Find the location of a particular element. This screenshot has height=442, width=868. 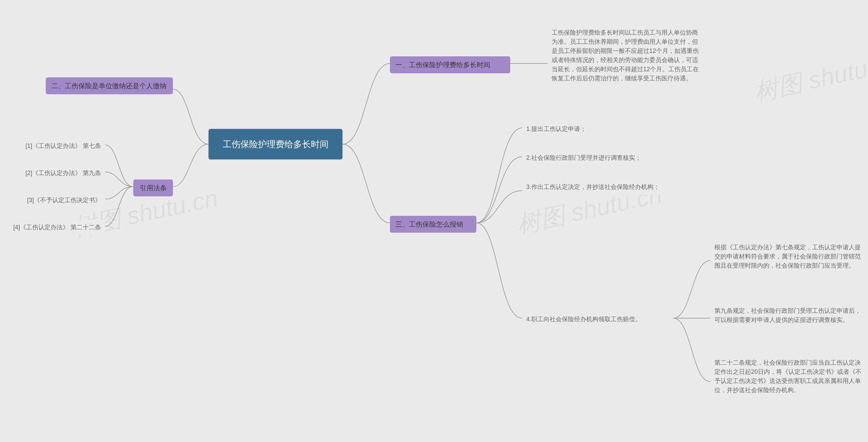

law-item-4-text: [4]《工伤认定办法》 第二十二条 is located at coordinates (57, 227).